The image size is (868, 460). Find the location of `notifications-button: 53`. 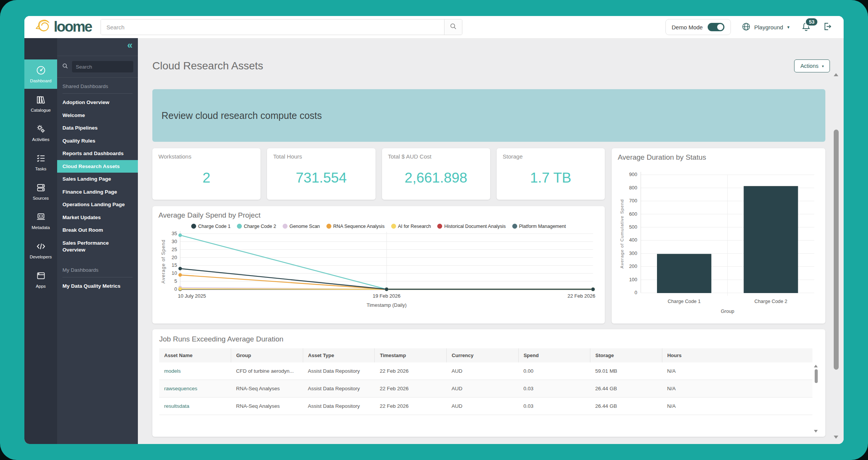

notifications-button: 53 is located at coordinates (806, 27).